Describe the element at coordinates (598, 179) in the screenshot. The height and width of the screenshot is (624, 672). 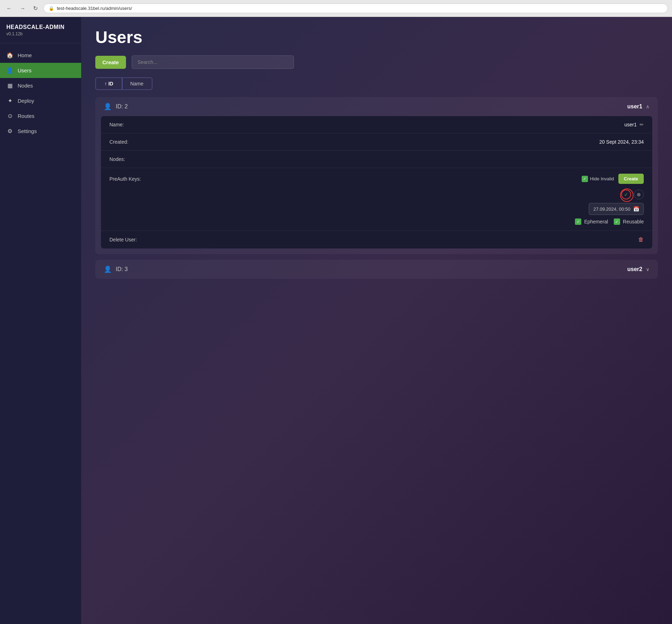
I see `hide-invalid-label: ✓ Hide Invalid` at that location.